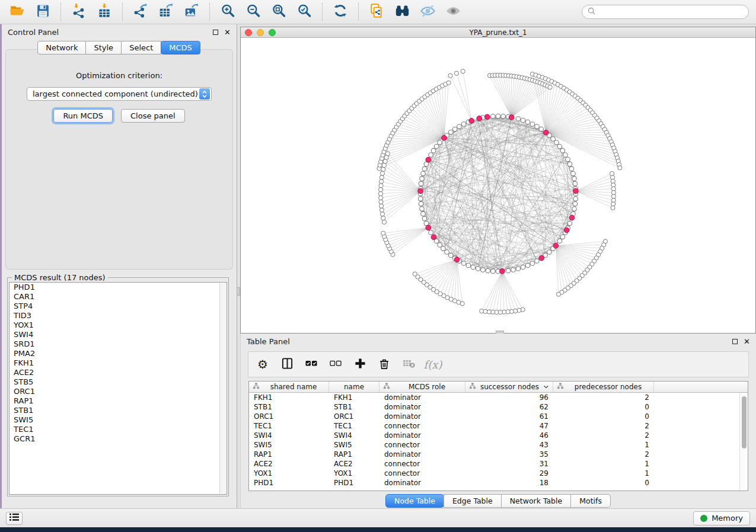  Describe the element at coordinates (495, 473) in the screenshot. I see `table-row: YOX1YOX1connector291` at that location.